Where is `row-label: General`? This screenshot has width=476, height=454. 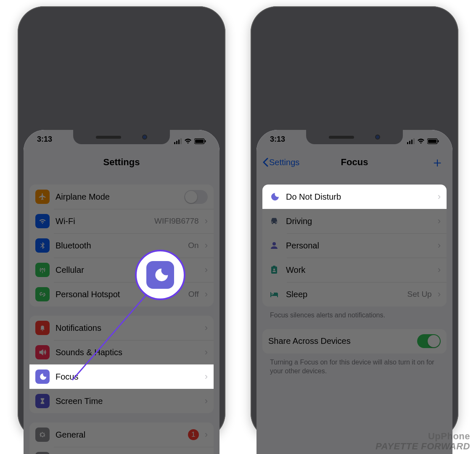 row-label: General is located at coordinates (119, 435).